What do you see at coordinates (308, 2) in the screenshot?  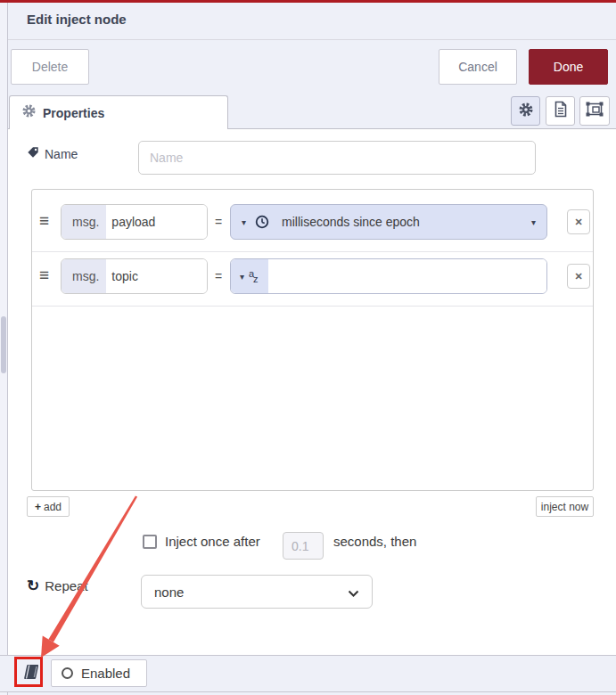 I see `top-accent-bar` at bounding box center [308, 2].